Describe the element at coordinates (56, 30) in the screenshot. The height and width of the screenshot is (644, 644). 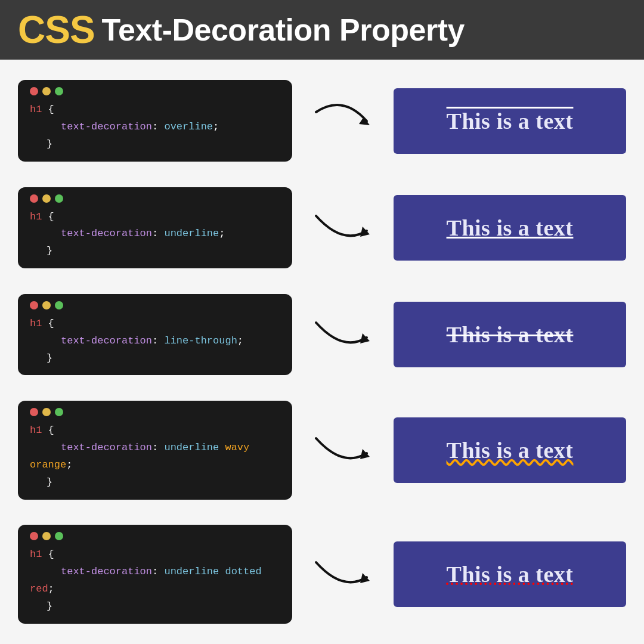
I see `header-css-label: CSS` at that location.